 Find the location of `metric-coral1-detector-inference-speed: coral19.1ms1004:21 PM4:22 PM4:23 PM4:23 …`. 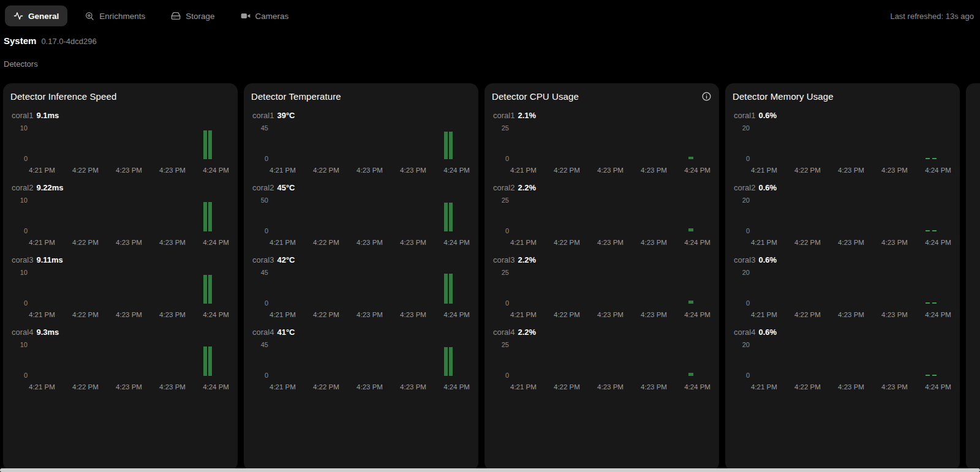

metric-coral1-detector-inference-speed: coral19.1ms1004:21 PM4:22 PM4:23 PM4:23 … is located at coordinates (120, 142).